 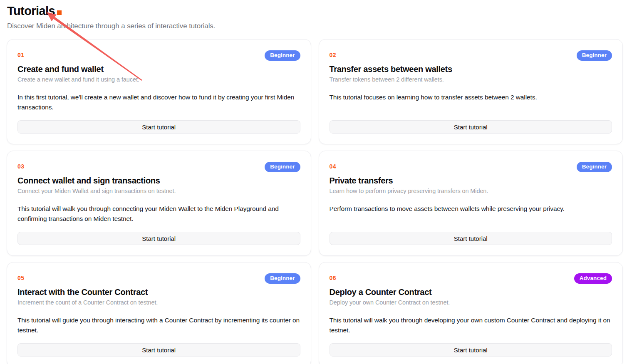 I want to click on tutorial-card-04: 04 Beginner Private transfers Learn how …, so click(x=471, y=203).